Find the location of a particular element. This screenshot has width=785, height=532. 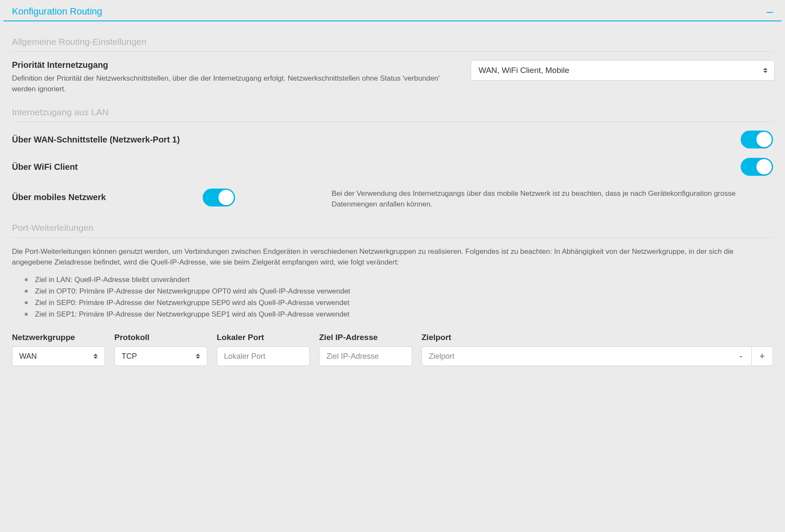

priority-select: WAN, WiFi Client, Mobile is located at coordinates (623, 70).